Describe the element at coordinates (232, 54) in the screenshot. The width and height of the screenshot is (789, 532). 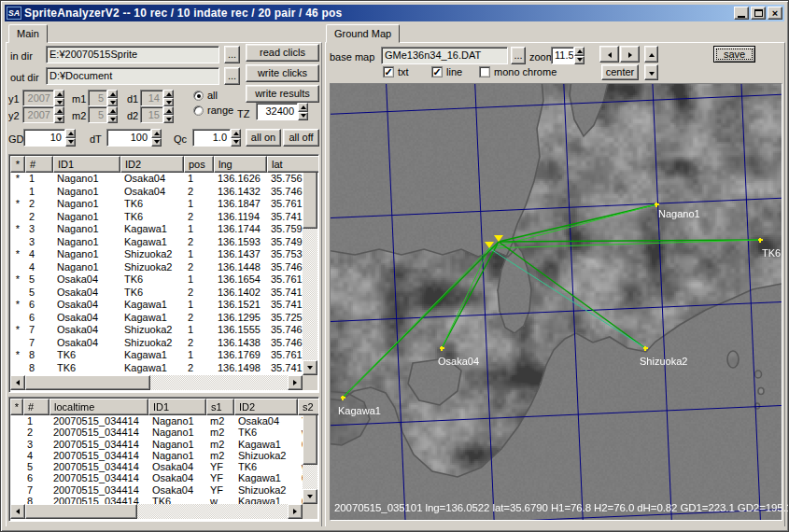
I see `in-dir-browse-button: ...` at that location.